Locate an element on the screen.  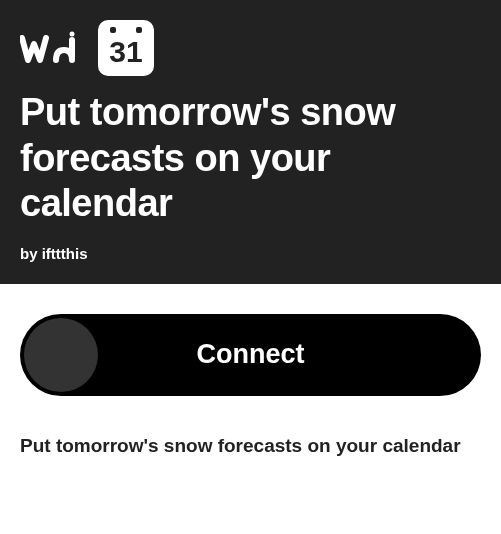
connect-label: Connect is located at coordinates (251, 354).